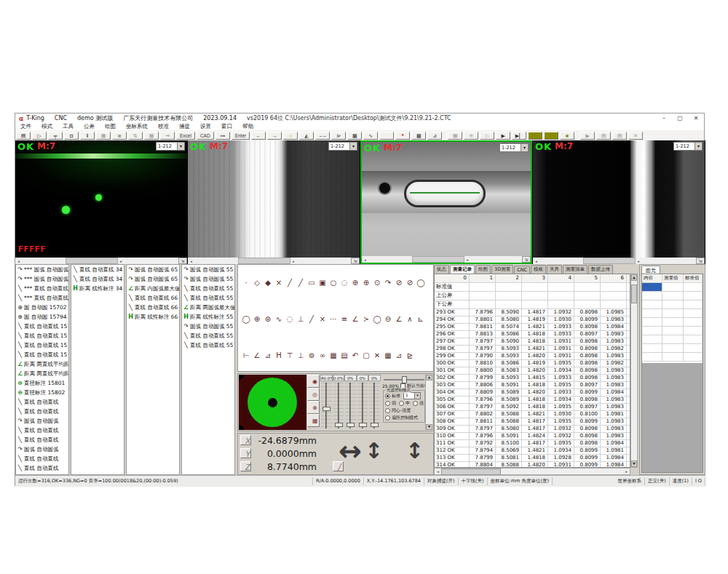 The width and height of the screenshot is (728, 574). I want to click on dither-button: ▩, so click(355, 135).